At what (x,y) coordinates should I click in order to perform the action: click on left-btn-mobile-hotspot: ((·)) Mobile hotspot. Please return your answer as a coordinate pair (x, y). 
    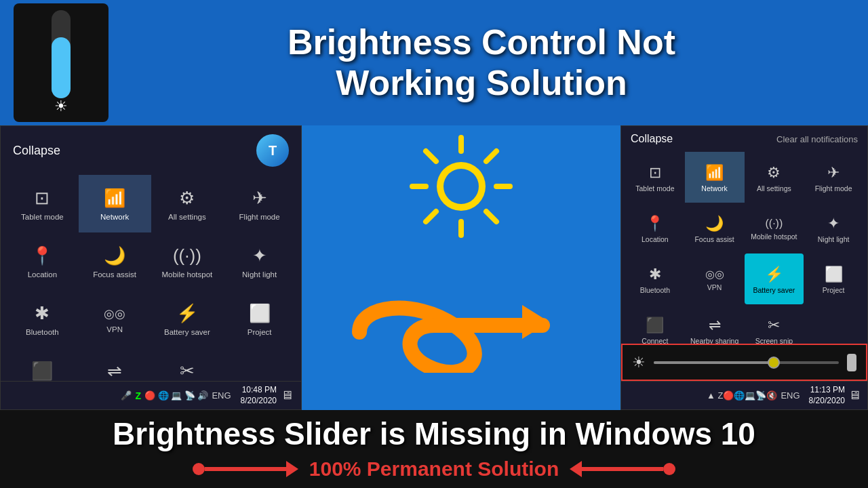
    Looking at the image, I should click on (187, 262).